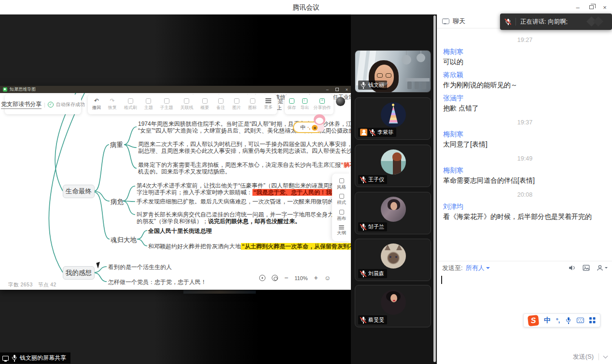  What do you see at coordinates (337, 90) in the screenshot?
I see `app-maximize-button` at bounding box center [337, 90].